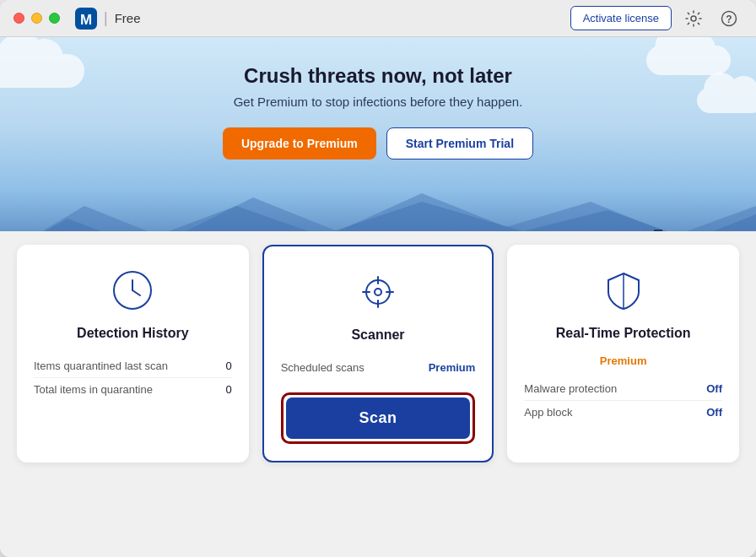 Image resolution: width=756 pixels, height=557 pixels. What do you see at coordinates (623, 400) in the screenshot?
I see `protection-rows: Malware protection Off App block Off` at bounding box center [623, 400].